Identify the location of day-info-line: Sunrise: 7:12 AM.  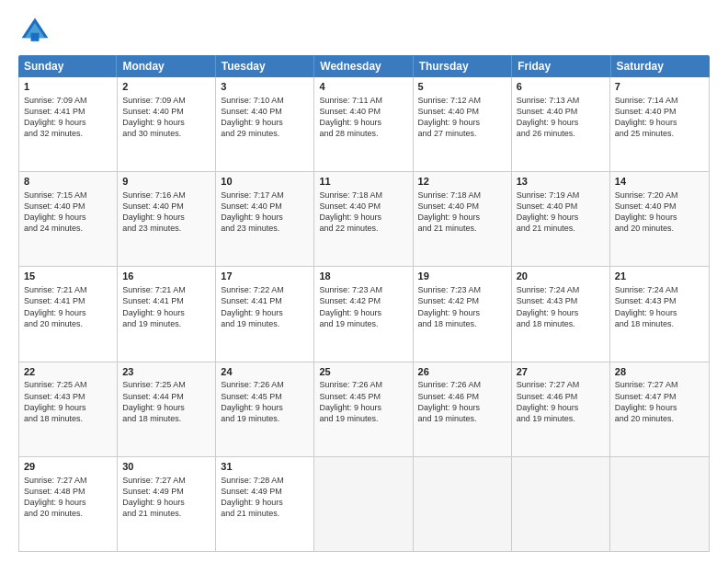
(462, 100).